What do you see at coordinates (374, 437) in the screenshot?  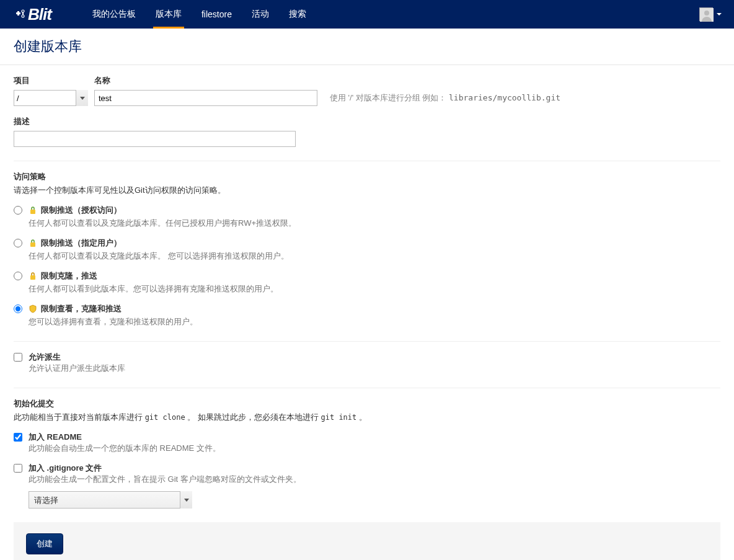 I see `readme-label: 加入 README` at bounding box center [374, 437].